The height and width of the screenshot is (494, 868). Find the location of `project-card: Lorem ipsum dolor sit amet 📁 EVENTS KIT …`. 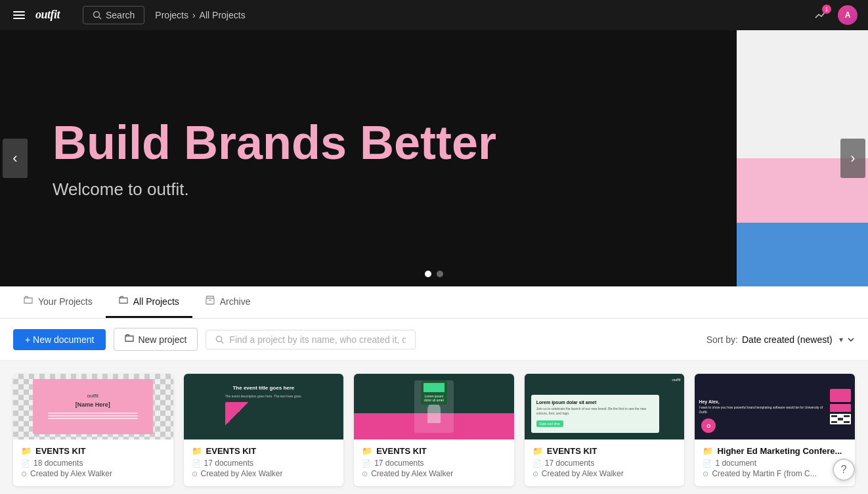

project-card: Lorem ipsum dolor sit amet 📁 EVENTS KIT … is located at coordinates (434, 430).